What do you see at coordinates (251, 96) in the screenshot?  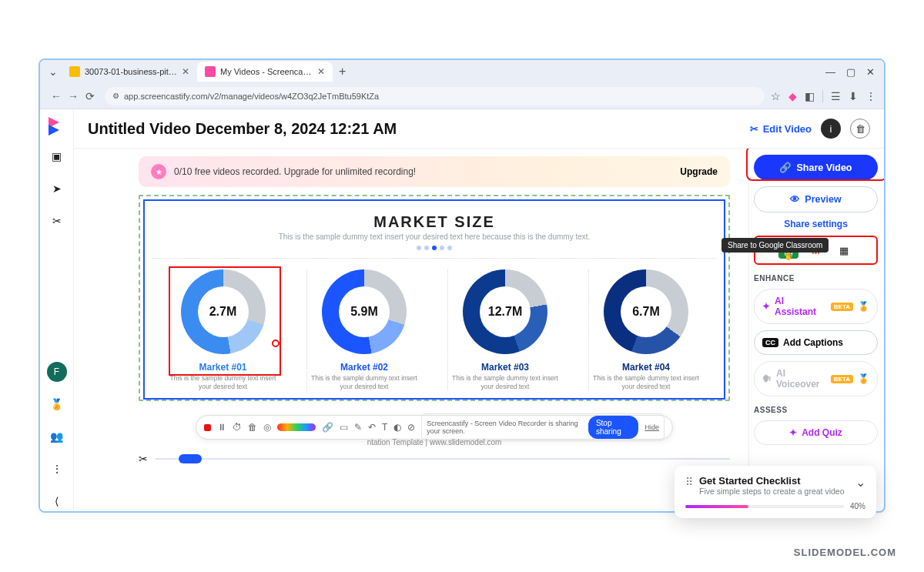 I see `url-text: app.screencastify.com/v2/manage/videos/w…` at bounding box center [251, 96].